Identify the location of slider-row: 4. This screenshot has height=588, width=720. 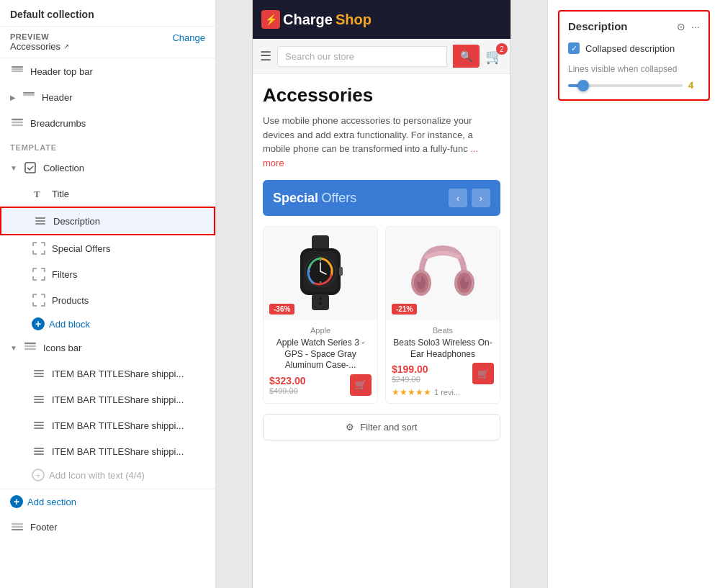
(634, 85).